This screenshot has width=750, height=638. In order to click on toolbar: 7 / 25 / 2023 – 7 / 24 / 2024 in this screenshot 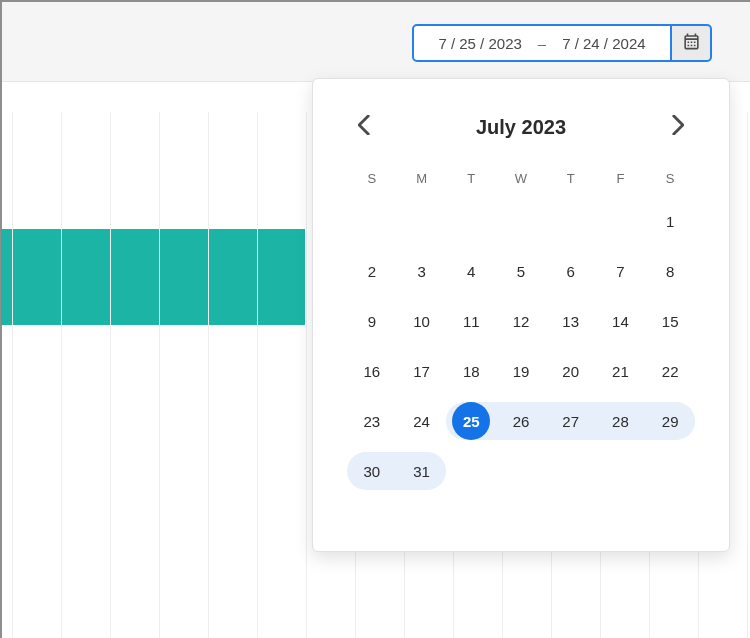, I will do `click(376, 42)`.